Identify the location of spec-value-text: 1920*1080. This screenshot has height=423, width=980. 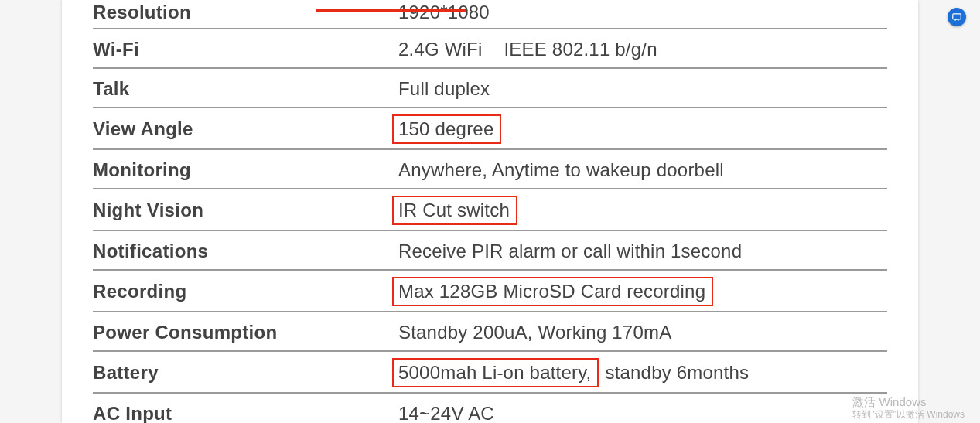
(444, 12).